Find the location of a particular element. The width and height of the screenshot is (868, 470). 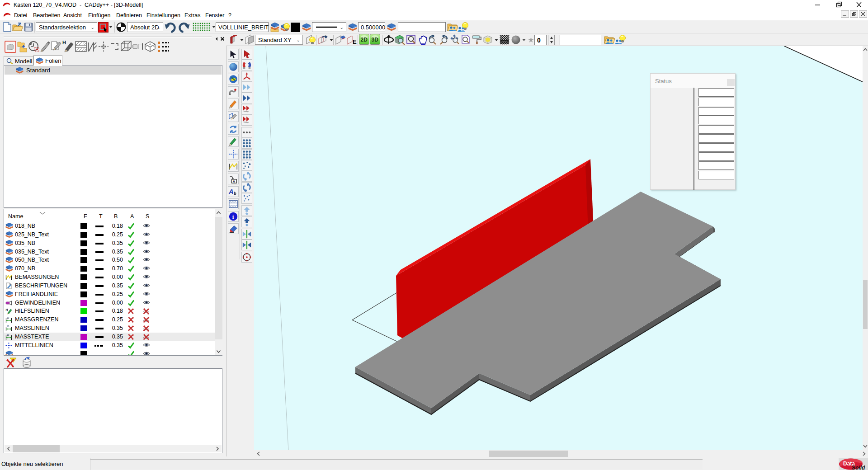

svg-text: 2D is located at coordinates (364, 40).